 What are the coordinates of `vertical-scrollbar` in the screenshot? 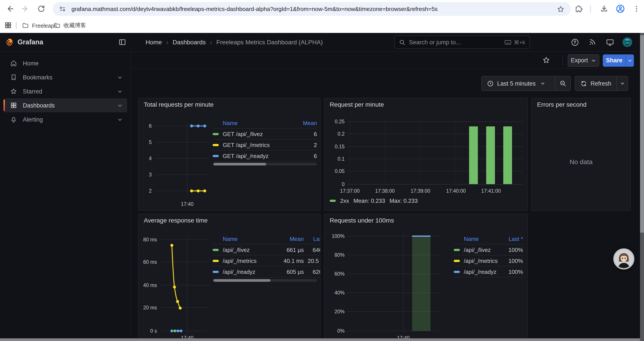 It's located at (642, 187).